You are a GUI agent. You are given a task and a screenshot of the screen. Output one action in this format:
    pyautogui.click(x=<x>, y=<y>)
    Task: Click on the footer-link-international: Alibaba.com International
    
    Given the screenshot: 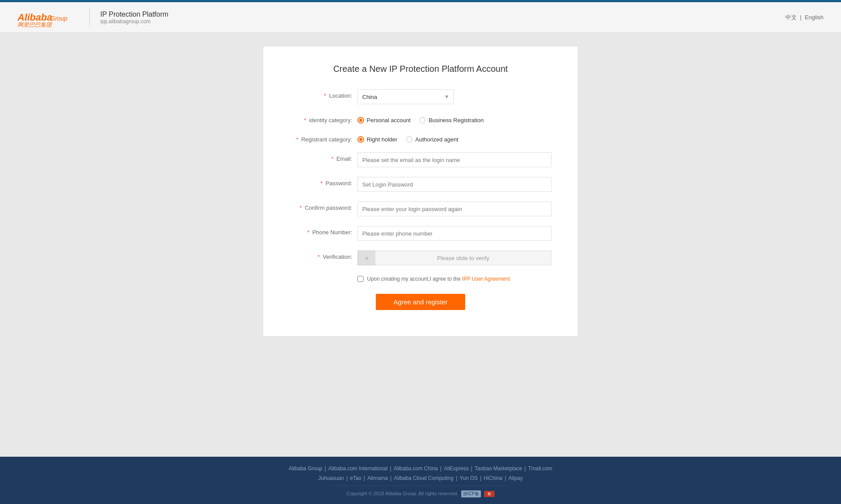 What is the action you would take?
    pyautogui.click(x=358, y=469)
    